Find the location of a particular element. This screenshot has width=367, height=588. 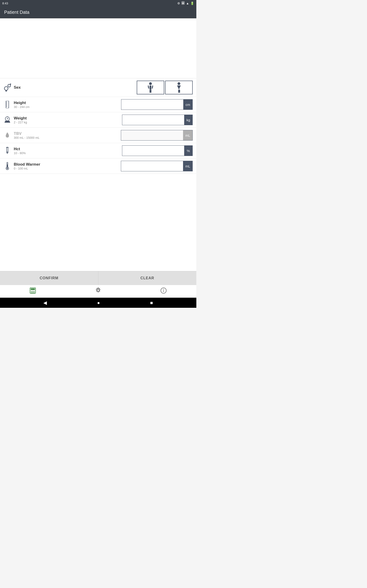

app-bar: Patient Data is located at coordinates (98, 12).